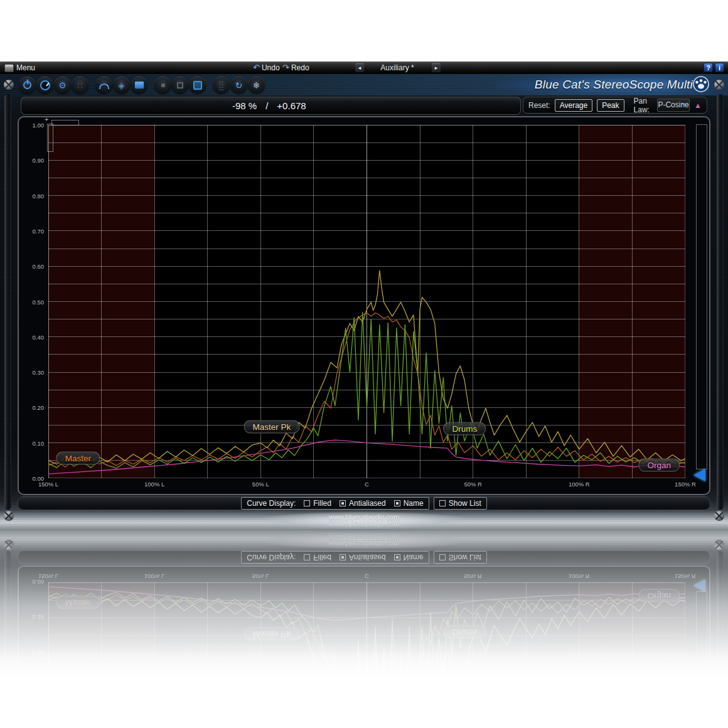 The height and width of the screenshot is (728, 728). What do you see at coordinates (660, 466) in the screenshot?
I see `curve-label-organ: Organ` at bounding box center [660, 466].